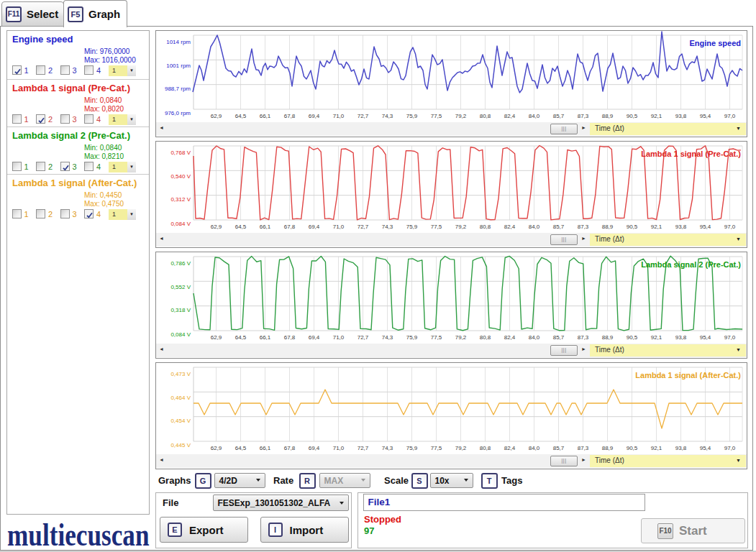 The image size is (756, 552). Describe the element at coordinates (181, 398) in the screenshot. I see `svg-text: 0,464 V` at that location.